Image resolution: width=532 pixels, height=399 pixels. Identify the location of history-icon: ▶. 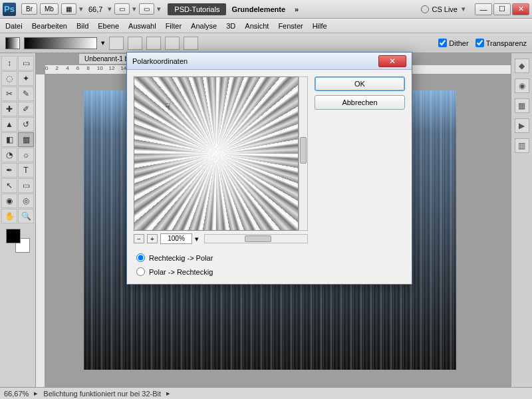
(522, 126).